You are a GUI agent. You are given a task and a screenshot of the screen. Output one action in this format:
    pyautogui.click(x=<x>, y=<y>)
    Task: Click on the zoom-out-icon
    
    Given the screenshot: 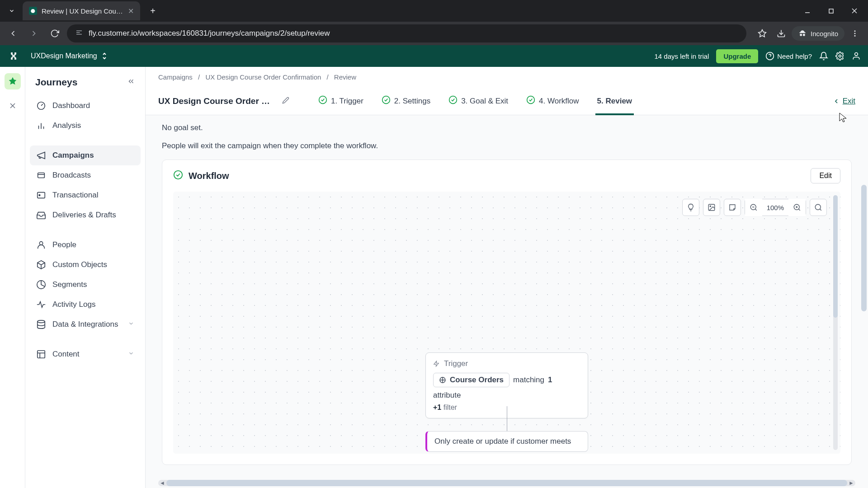 What is the action you would take?
    pyautogui.click(x=754, y=207)
    